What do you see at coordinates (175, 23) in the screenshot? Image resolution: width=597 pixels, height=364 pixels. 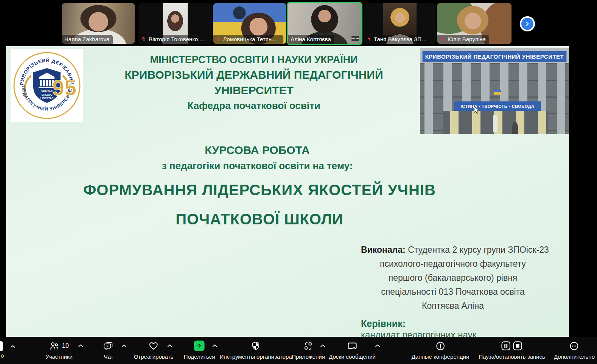 I see `participant-tile-viktoriia: Вікторія Токовенко З…` at bounding box center [175, 23].